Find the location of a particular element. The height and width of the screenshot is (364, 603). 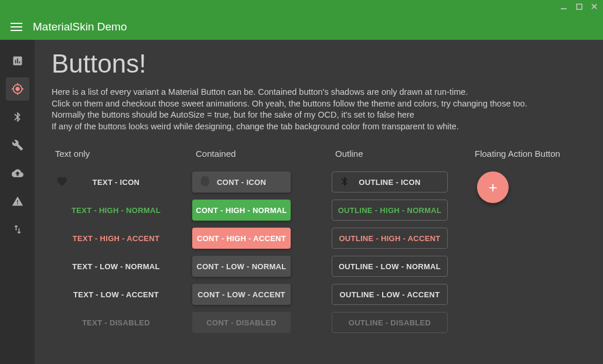

text-button-disabled: TEXT - DISABLED is located at coordinates (116, 322).